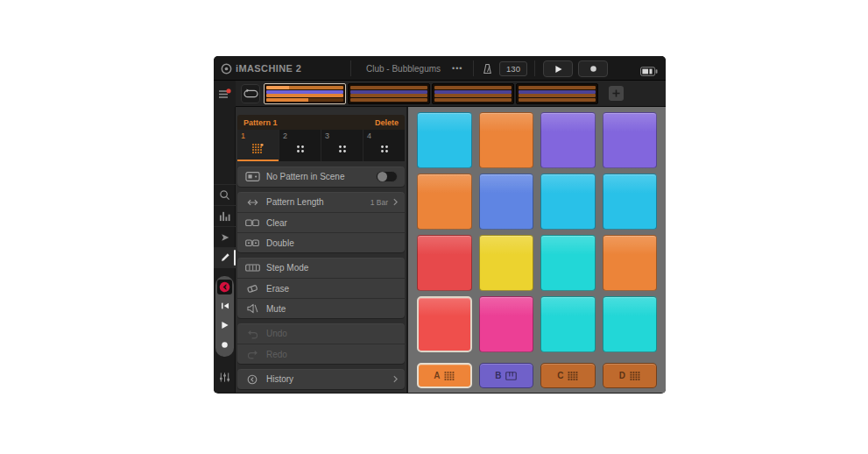 The height and width of the screenshot is (454, 868). What do you see at coordinates (224, 216) in the screenshot?
I see `sidebar-tool-levels` at bounding box center [224, 216].